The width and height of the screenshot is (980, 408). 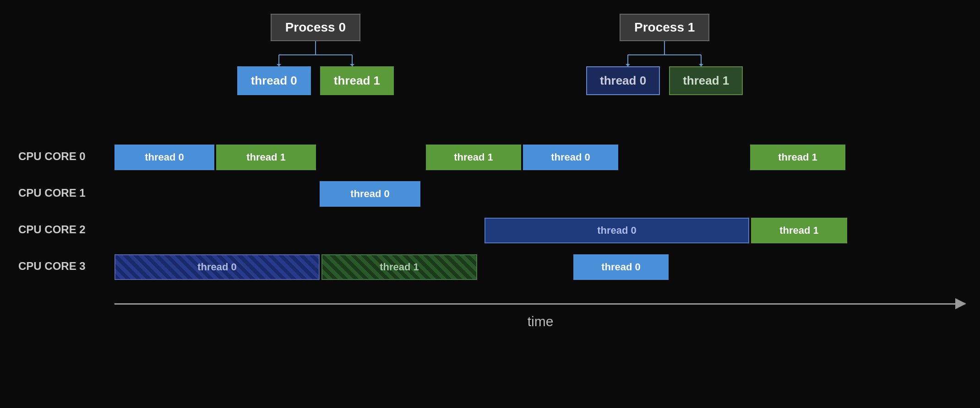 What do you see at coordinates (274, 81) in the screenshot?
I see `p0-thread-0: thread 0` at bounding box center [274, 81].